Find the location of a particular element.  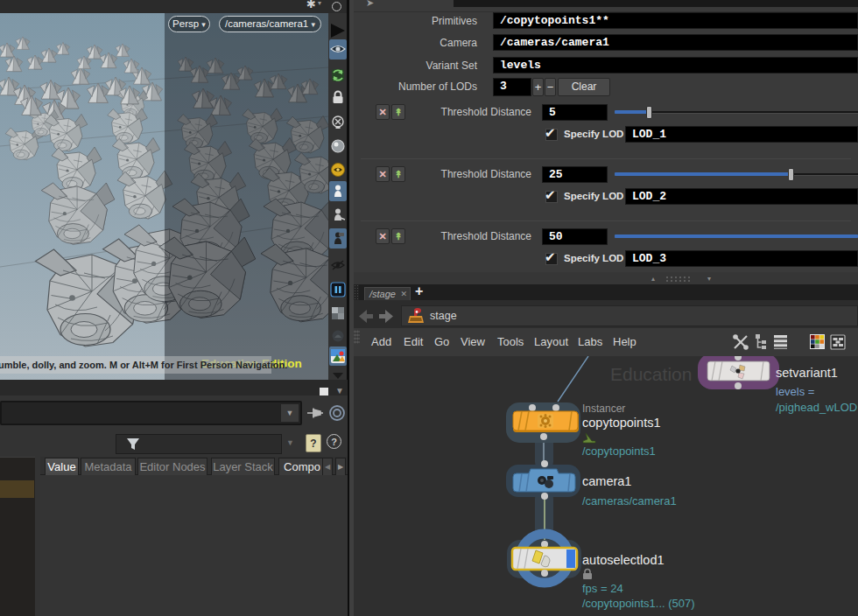

svg-text: autoselectlod1 is located at coordinates (623, 560).